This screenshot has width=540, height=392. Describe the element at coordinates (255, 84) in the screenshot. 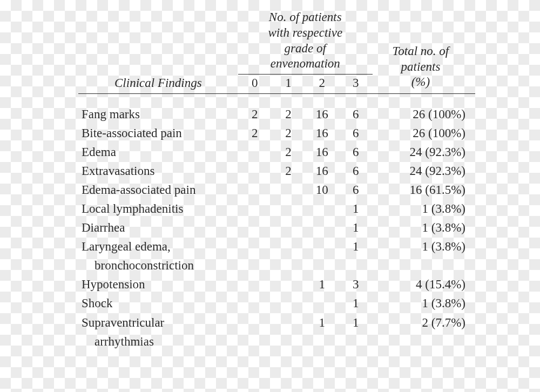

I see `header-grade-0: 0` at that location.